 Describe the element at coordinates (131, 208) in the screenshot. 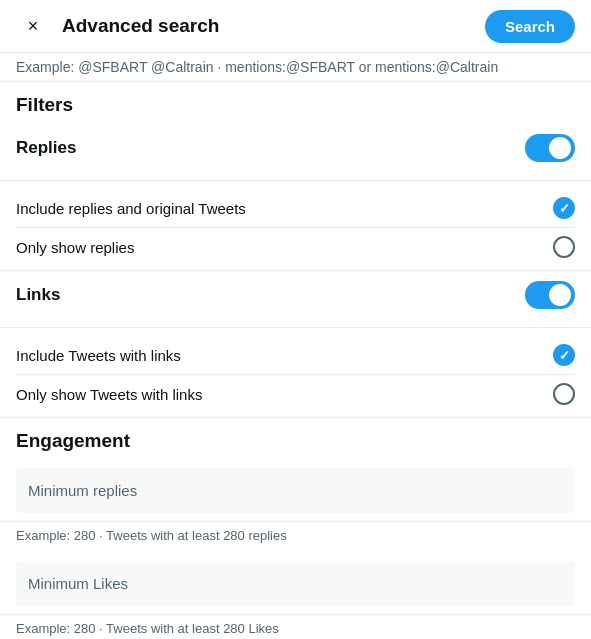

I see `replies-option-1-label: Include replies and original Tweets` at that location.